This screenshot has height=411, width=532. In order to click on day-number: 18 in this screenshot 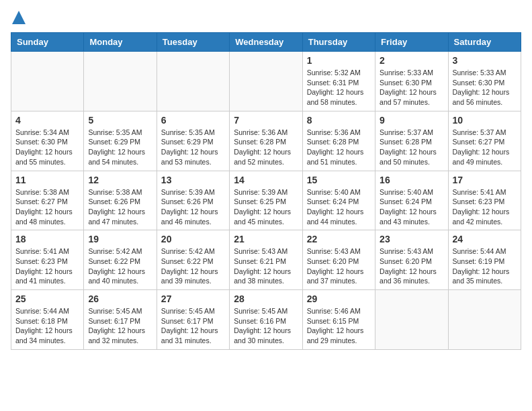, I will do `click(47, 239)`.